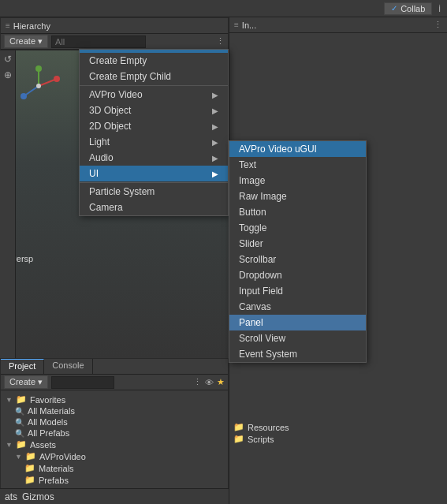 This screenshot has height=504, width=447. What do you see at coordinates (154, 61) in the screenshot?
I see `menu-item-create-empty: Create Empty` at bounding box center [154, 61].